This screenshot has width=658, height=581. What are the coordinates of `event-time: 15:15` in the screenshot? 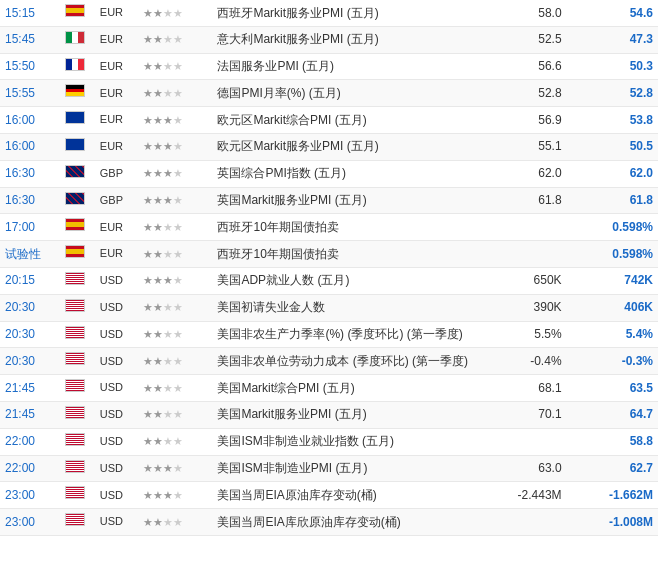 It's located at (28, 13).